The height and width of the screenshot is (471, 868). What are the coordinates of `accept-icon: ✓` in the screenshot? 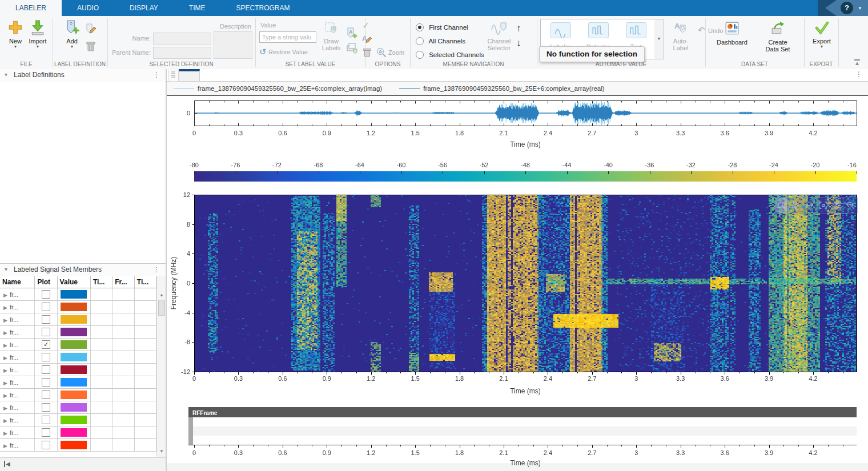 It's located at (365, 25).